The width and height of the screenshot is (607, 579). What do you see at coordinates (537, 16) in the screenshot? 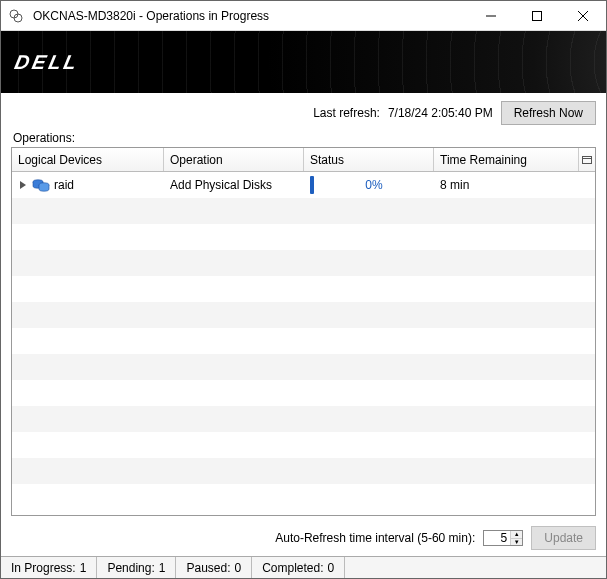
I see `window-controls` at bounding box center [537, 16].